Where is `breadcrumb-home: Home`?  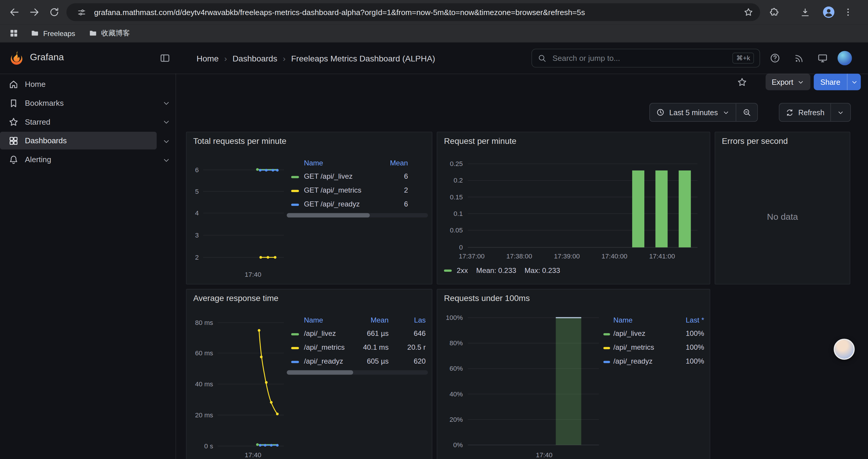
breadcrumb-home: Home is located at coordinates (208, 58).